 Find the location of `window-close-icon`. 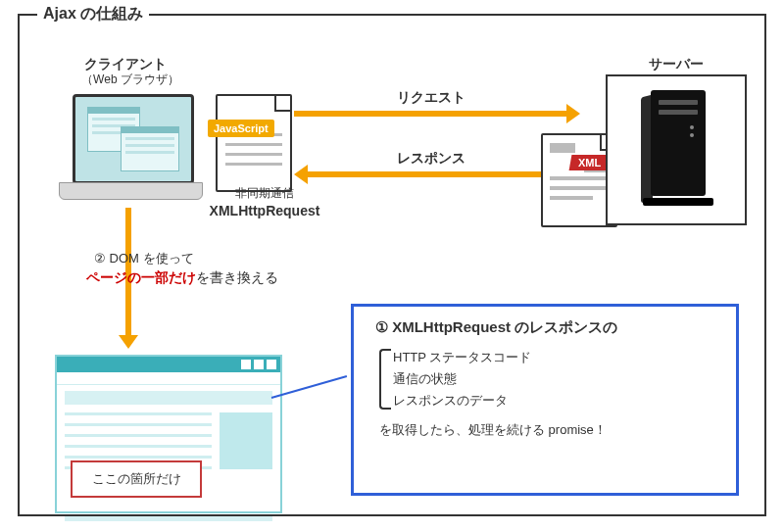

window-close-icon is located at coordinates (271, 364).